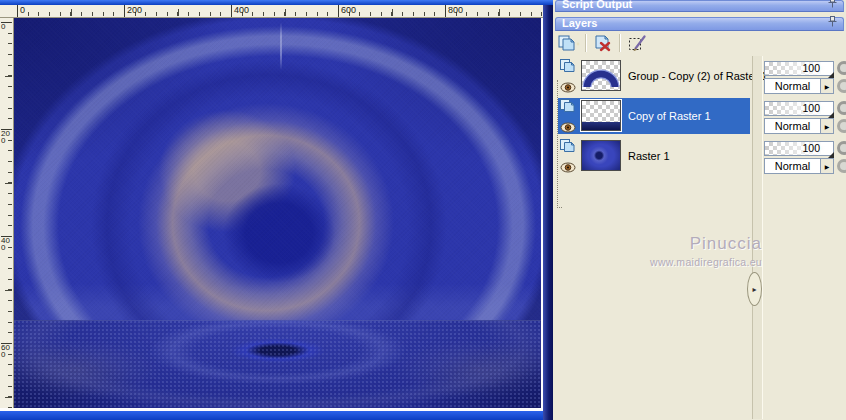  I want to click on canvas-floor-reflection, so click(278, 364).